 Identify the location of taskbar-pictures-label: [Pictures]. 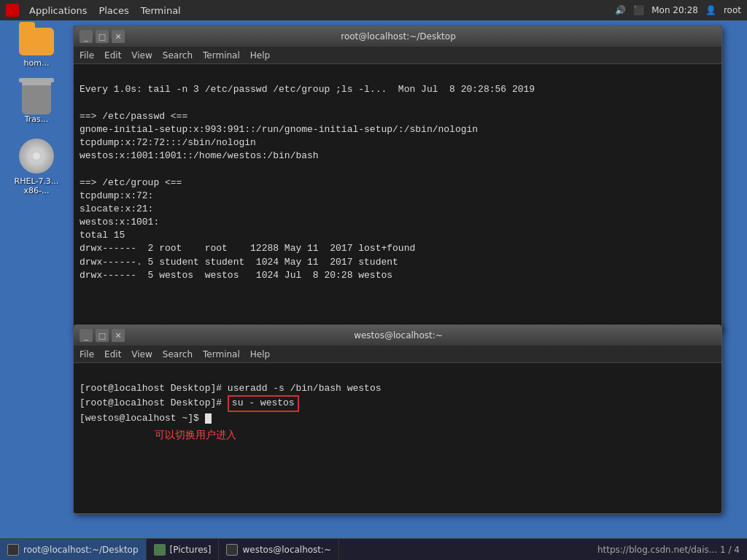
(191, 550).